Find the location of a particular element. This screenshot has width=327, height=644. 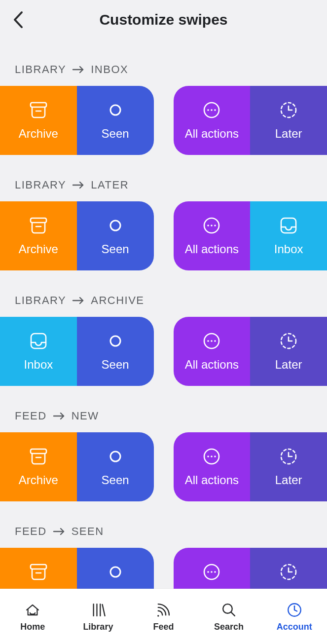

tab-account: Account is located at coordinates (294, 617).